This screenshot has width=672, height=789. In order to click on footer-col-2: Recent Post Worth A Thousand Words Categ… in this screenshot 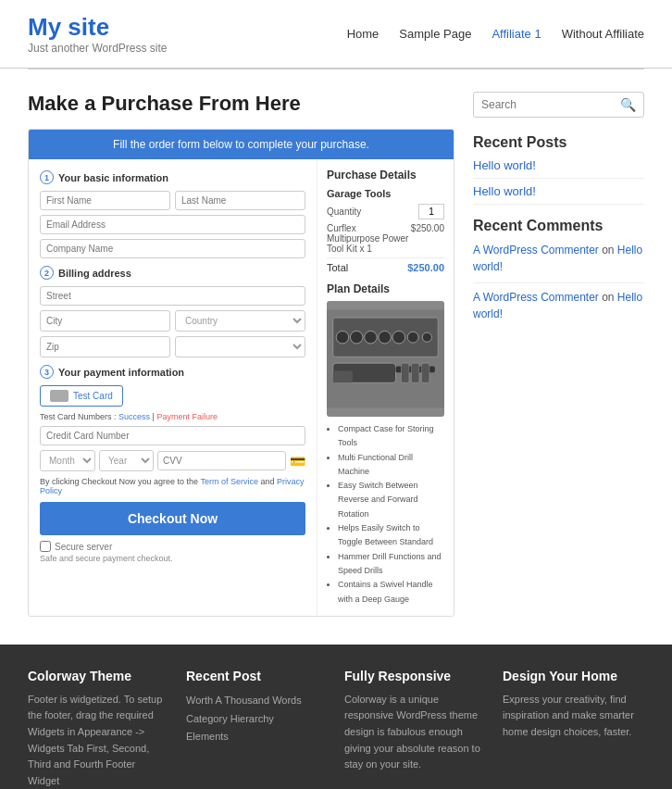, I will do `click(257, 729)`.